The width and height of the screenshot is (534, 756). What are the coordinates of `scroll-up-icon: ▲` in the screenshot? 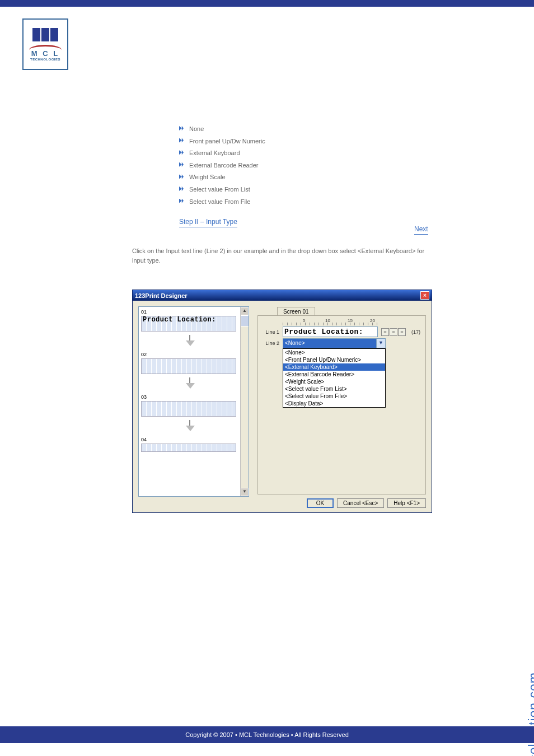 It's located at (245, 311).